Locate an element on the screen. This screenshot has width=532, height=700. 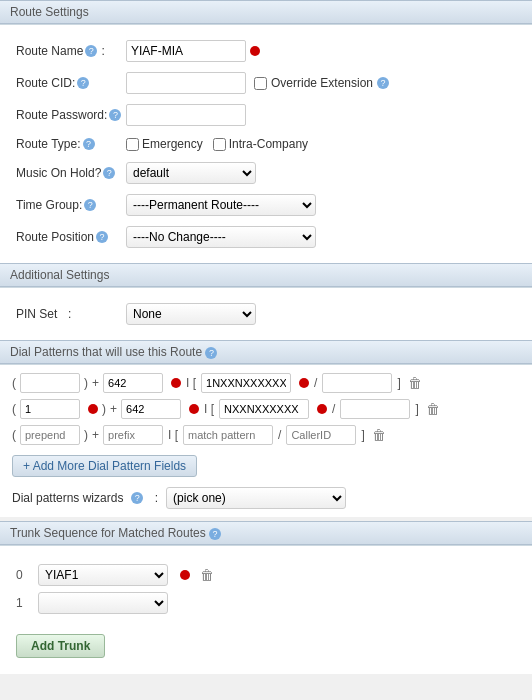
dp-delete-1: 🗑 is located at coordinates (433, 409).